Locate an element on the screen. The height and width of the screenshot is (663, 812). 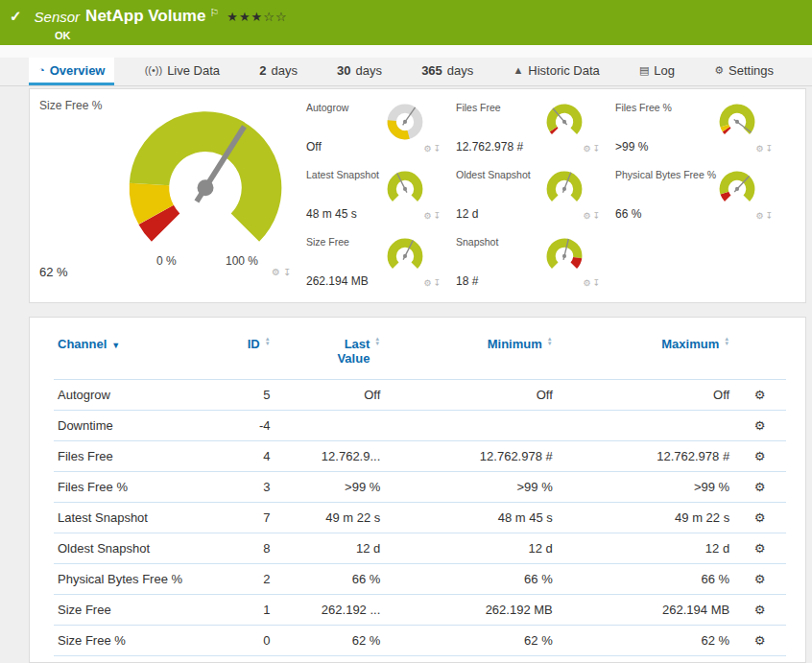
column-header-label: Last Value is located at coordinates (347, 351).